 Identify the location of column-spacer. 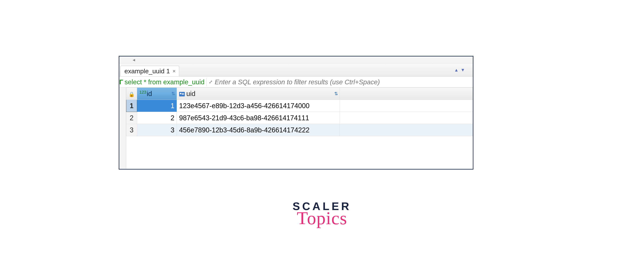
(406, 94).